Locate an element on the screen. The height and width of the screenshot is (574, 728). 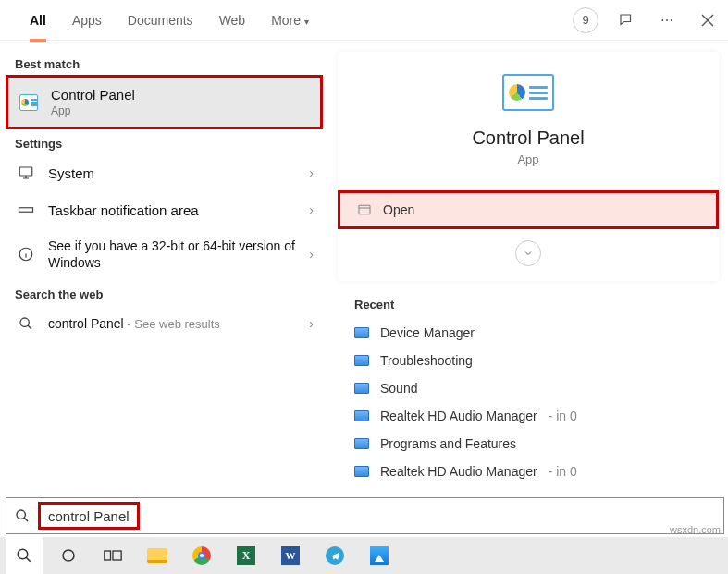
tab-apps: Apps is located at coordinates (87, 20).